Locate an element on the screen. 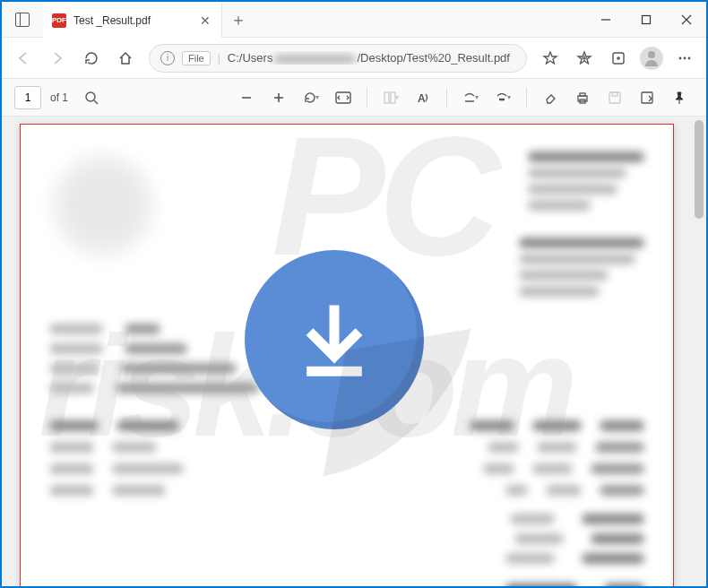  rotate-button: ▾ is located at coordinates (311, 98).